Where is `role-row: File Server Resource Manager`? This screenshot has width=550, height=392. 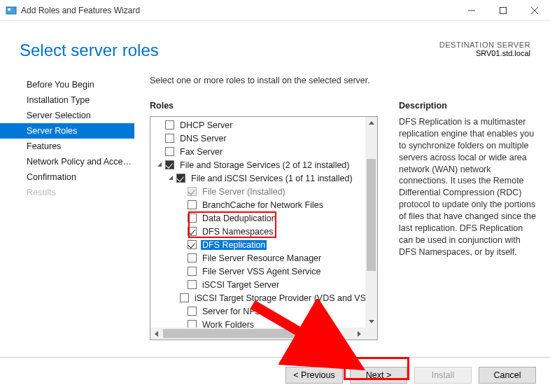 role-row: File Server Resource Manager is located at coordinates (258, 258).